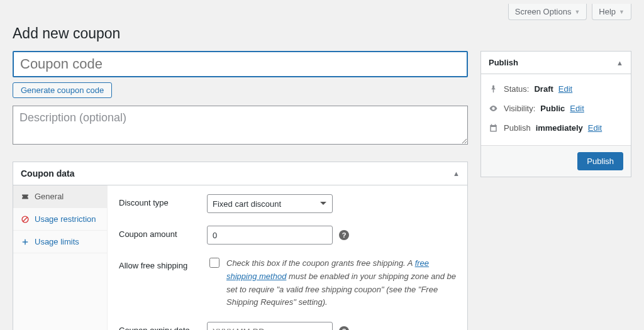 Image resolution: width=644 pixels, height=330 pixels. What do you see at coordinates (565, 89) in the screenshot?
I see `edit-status-link: Edit` at bounding box center [565, 89].